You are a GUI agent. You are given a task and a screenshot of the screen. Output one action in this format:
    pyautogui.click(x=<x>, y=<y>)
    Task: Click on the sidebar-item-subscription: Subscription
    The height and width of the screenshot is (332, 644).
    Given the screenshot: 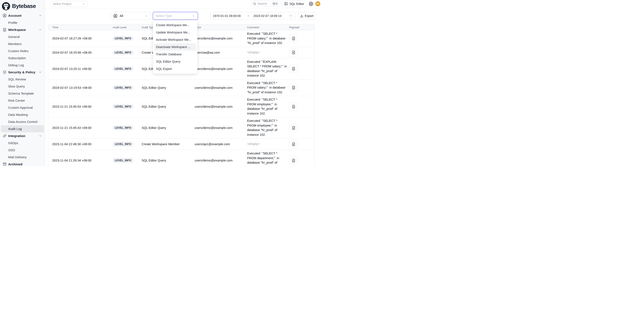 What is the action you would take?
    pyautogui.click(x=22, y=58)
    